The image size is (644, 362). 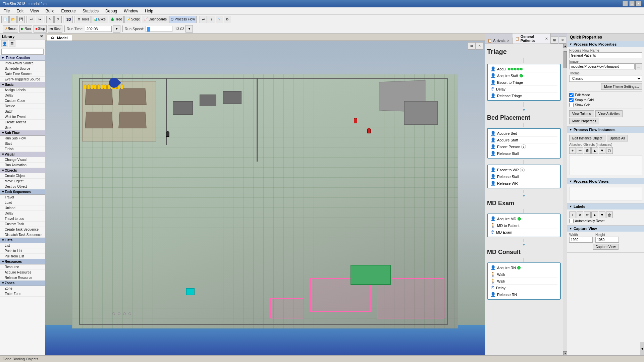 I want to click on menu-file: File, so click(x=7, y=11).